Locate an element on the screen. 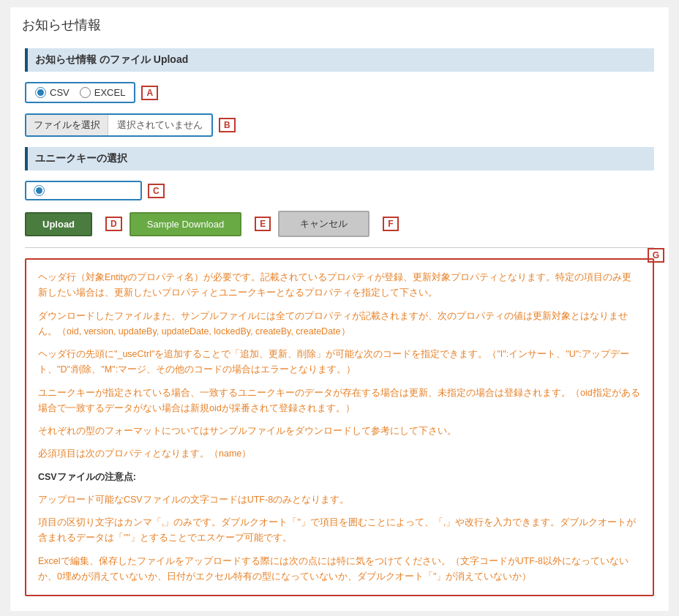 Image resolution: width=679 pixels, height=616 pixels. info-line4: ユニークキーが指定されている場合、一致するユニークキーのデータが存在する場合は更… is located at coordinates (340, 401).